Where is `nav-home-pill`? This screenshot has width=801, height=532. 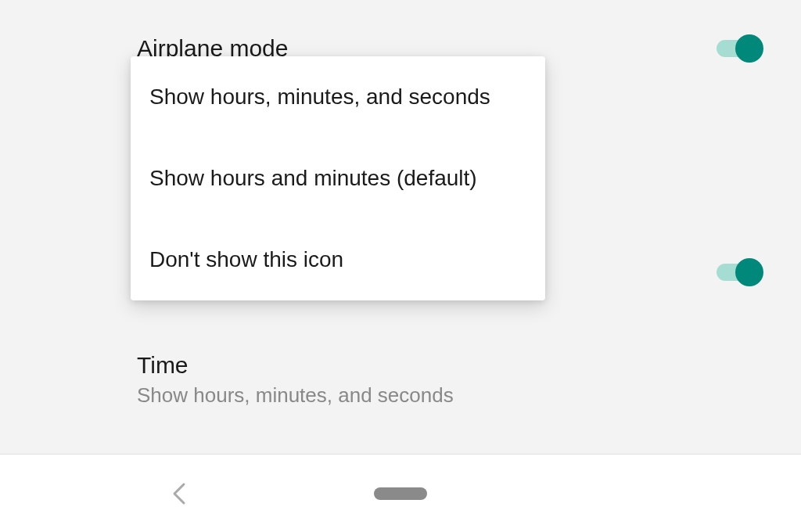
nav-home-pill is located at coordinates (400, 494).